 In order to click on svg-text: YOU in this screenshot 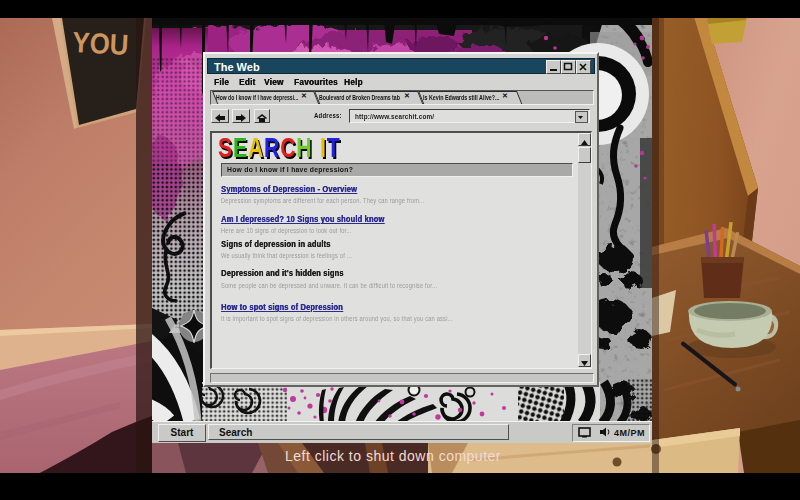, I will do `click(101, 44)`.